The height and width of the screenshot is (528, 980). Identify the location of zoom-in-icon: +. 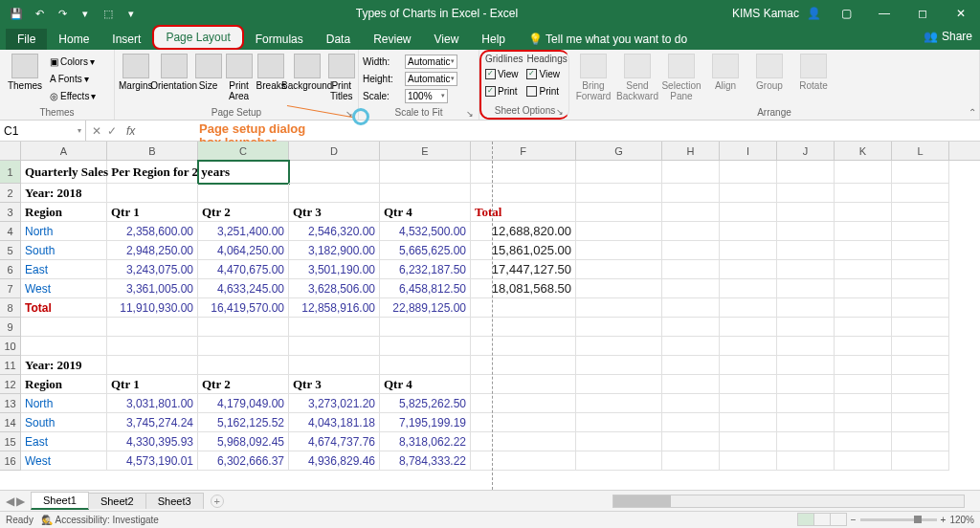
(944, 520).